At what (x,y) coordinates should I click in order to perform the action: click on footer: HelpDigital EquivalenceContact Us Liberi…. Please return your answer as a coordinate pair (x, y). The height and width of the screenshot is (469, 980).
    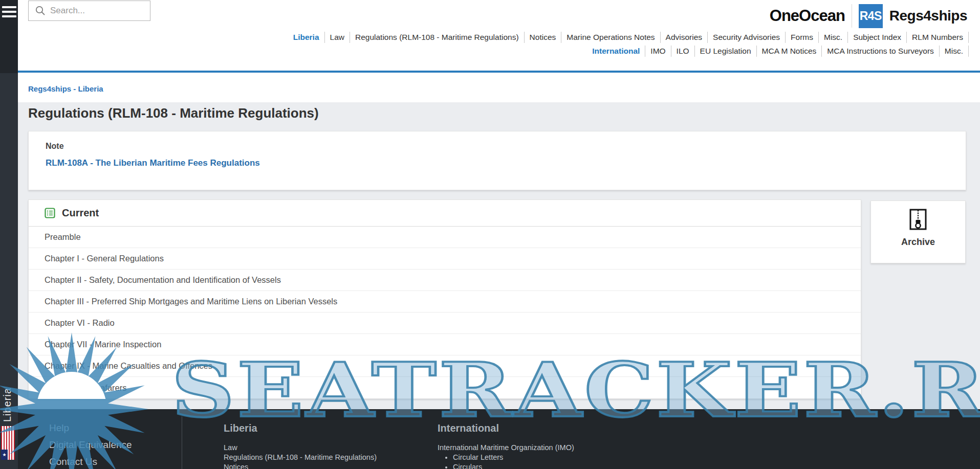
    Looking at the image, I should click on (490, 439).